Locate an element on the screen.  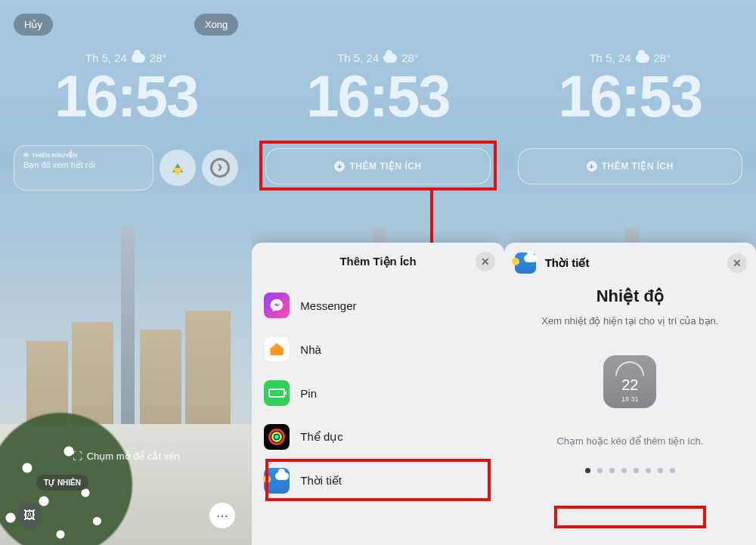
widget-description: Xem nhiệt độ hiện tại cho vị trí của bạn… is located at coordinates (631, 320).